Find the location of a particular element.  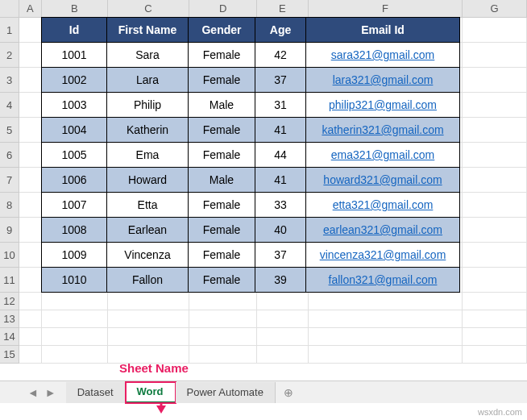

select-all-corner is located at coordinates (10, 9).